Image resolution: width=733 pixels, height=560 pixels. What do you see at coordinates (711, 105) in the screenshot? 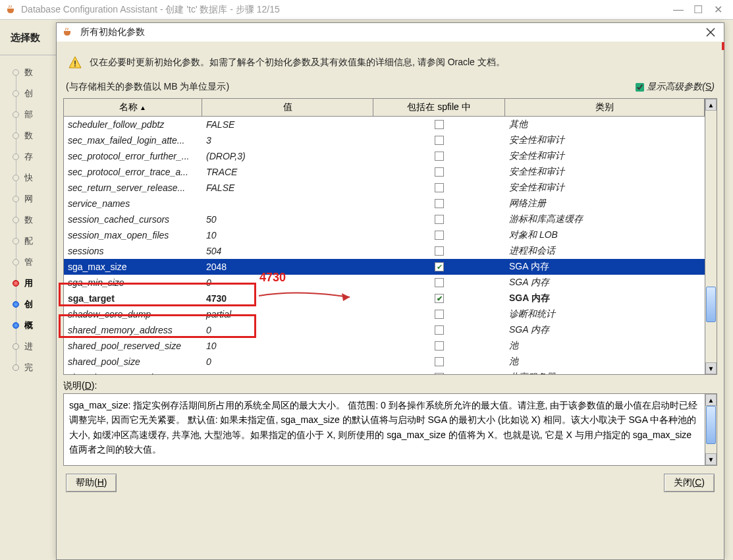
I see `scroll-up-button: ▲` at bounding box center [711, 105].